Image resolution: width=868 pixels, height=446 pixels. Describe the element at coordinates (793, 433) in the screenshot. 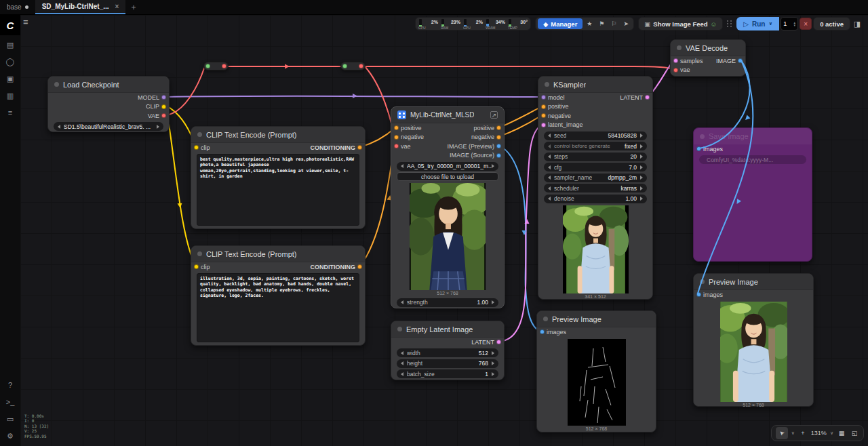

I see `pointer-options-chevron-icon: ∨` at that location.